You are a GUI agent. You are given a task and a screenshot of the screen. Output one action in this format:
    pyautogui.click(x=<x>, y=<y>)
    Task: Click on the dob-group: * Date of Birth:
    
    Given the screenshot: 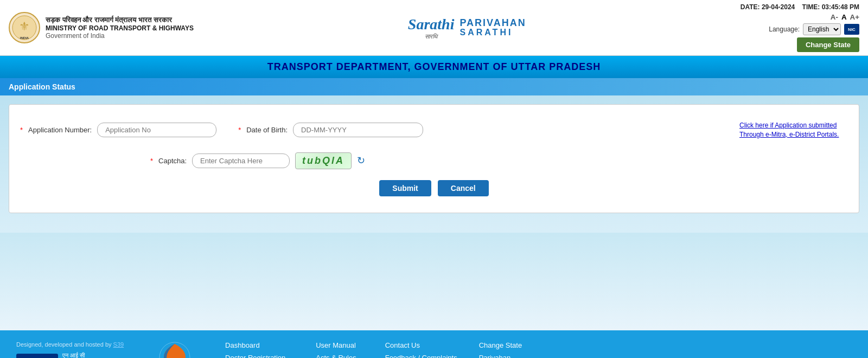 What is the action you would take?
    pyautogui.click(x=331, y=130)
    